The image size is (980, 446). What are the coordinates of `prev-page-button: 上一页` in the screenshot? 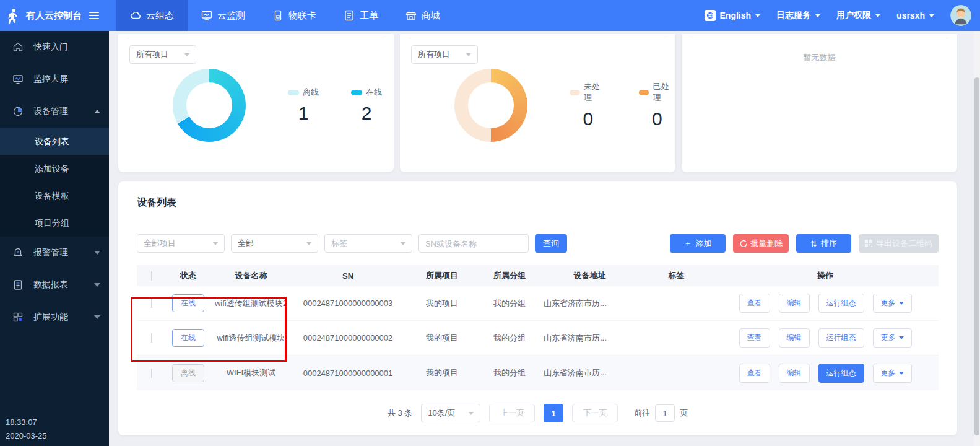 It's located at (512, 413).